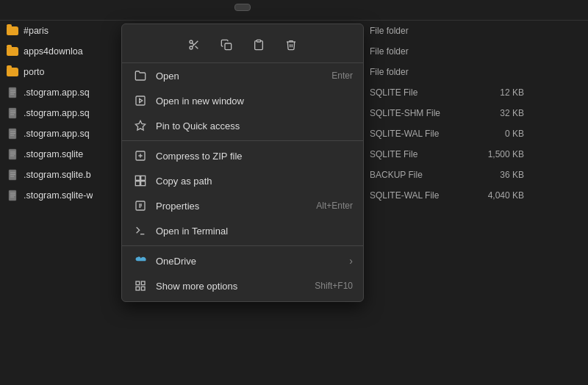 This screenshot has height=385, width=588. What do you see at coordinates (140, 76) in the screenshot?
I see `open-icon` at bounding box center [140, 76].